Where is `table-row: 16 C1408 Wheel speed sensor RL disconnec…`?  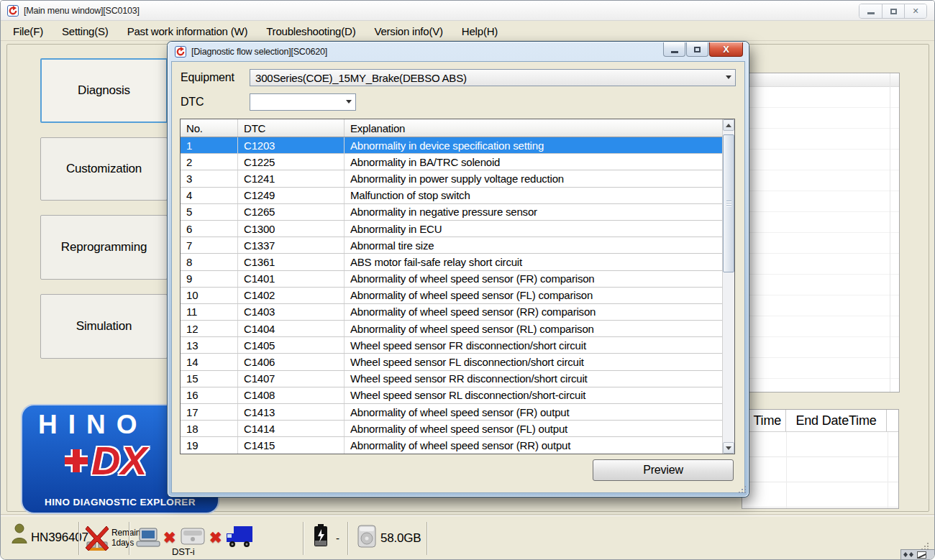 table-row: 16 C1408 Wheel speed sensor RL disconnec… is located at coordinates (452, 395).